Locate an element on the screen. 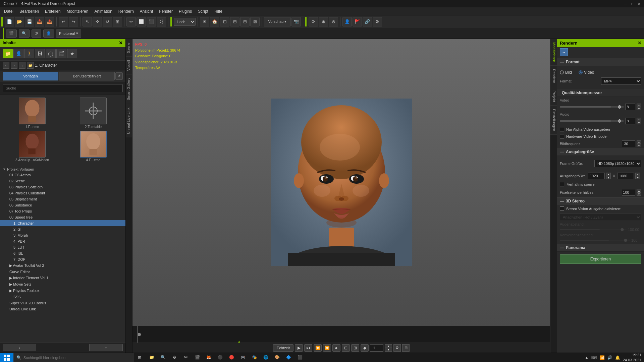 Image resolution: width=644 pixels, height=362 pixels. frame-size-select: HD 1080p (1920x1080) HD 720p (1280x720) … is located at coordinates (618, 164).